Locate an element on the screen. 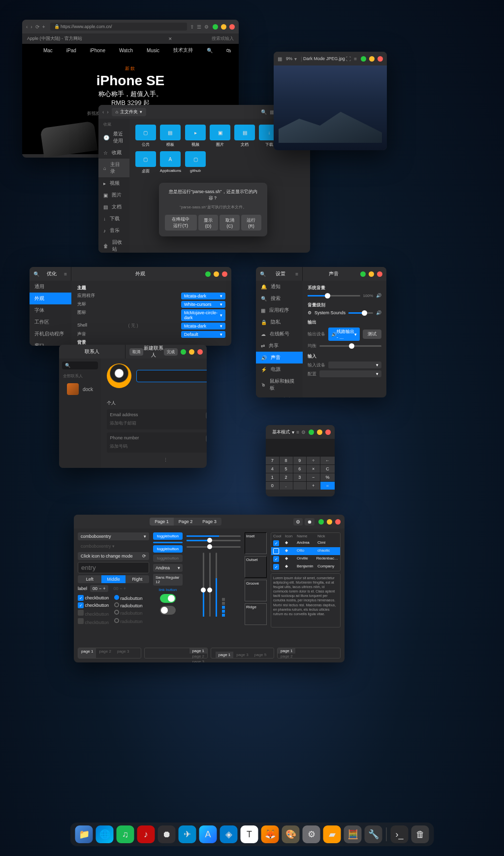  folder-item: ▸视频 is located at coordinates (195, 136).